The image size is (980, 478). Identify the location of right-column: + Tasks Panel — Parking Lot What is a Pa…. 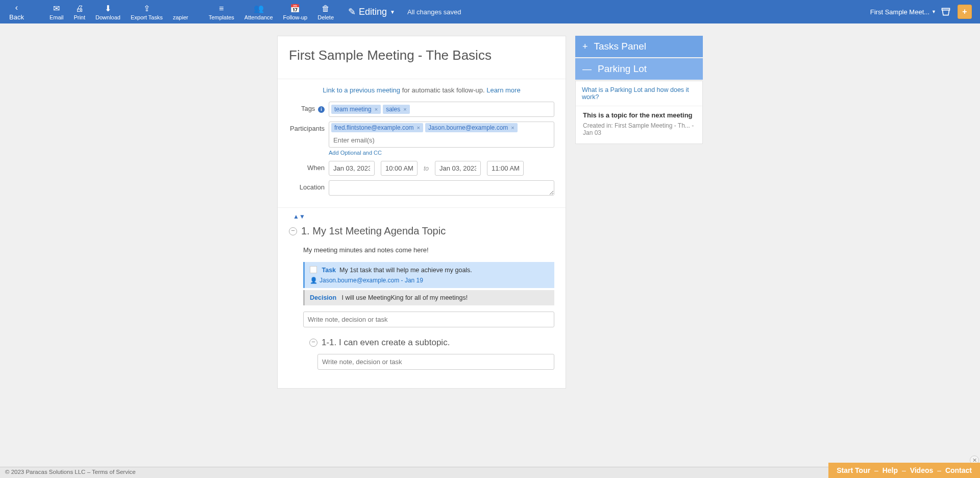
(639, 90).